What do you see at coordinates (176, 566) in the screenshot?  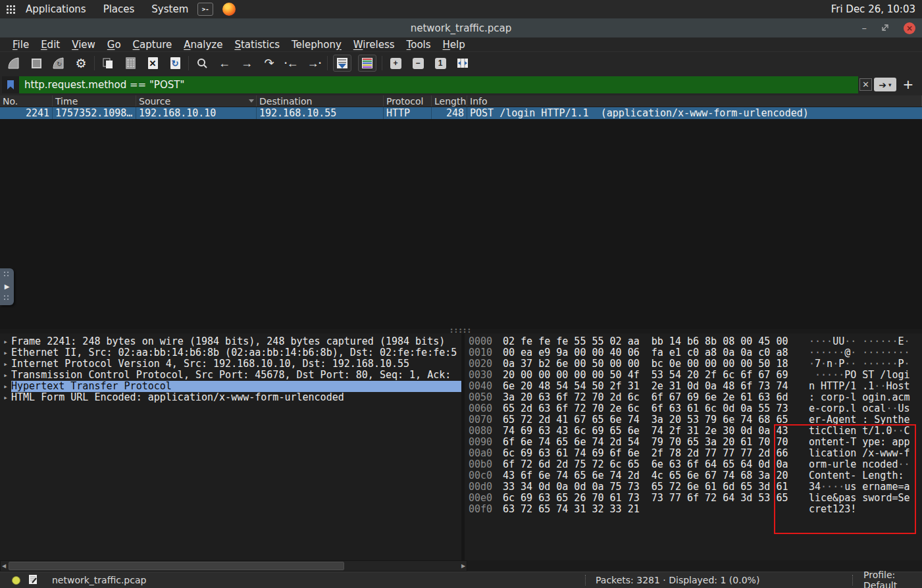 I see `scrollbar-thumb` at bounding box center [176, 566].